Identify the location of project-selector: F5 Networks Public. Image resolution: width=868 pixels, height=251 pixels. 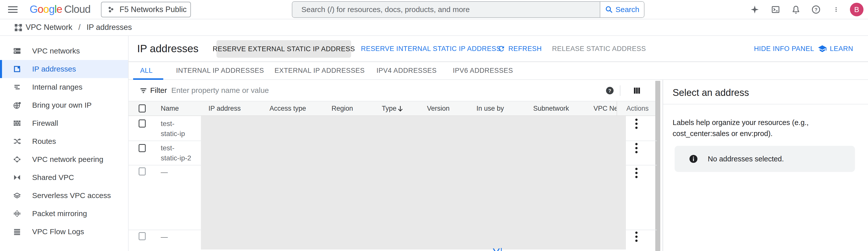
(146, 9).